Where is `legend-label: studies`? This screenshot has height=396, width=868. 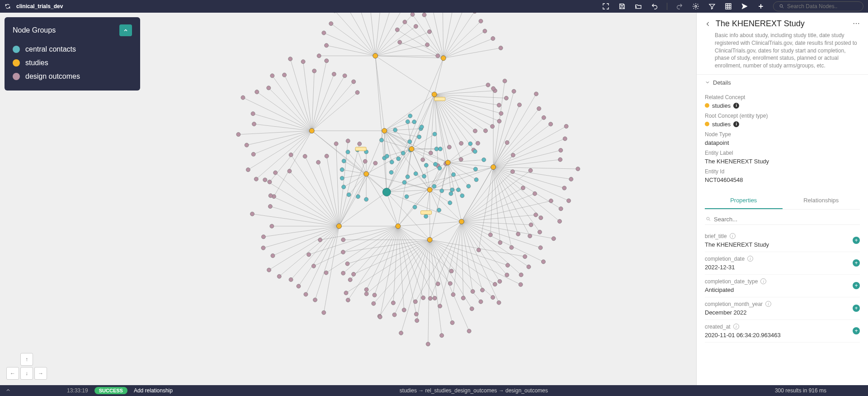 legend-label: studies is located at coordinates (37, 63).